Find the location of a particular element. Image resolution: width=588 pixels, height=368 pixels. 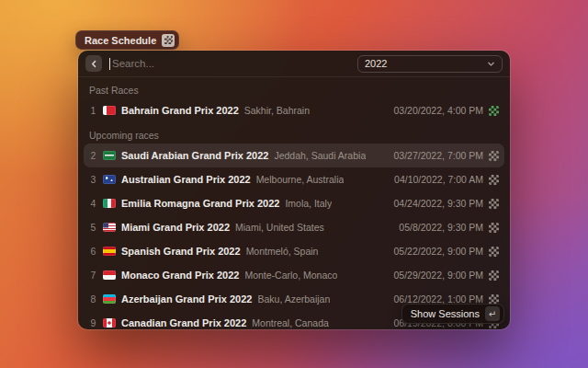

race-title: Australian Grand Prix 2022 is located at coordinates (186, 179).